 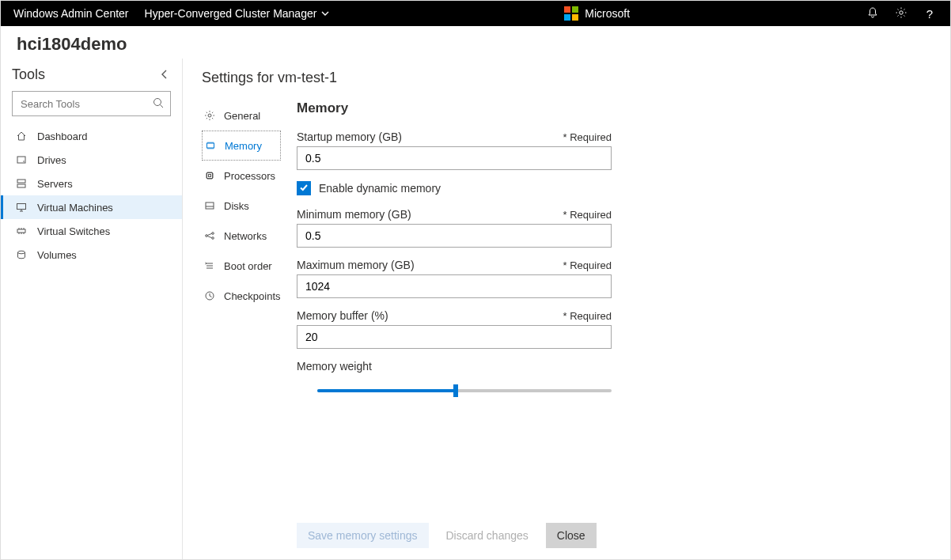 What do you see at coordinates (92, 231) in the screenshot?
I see `sidebar-item-virtual-switches: Virtual Switches` at bounding box center [92, 231].